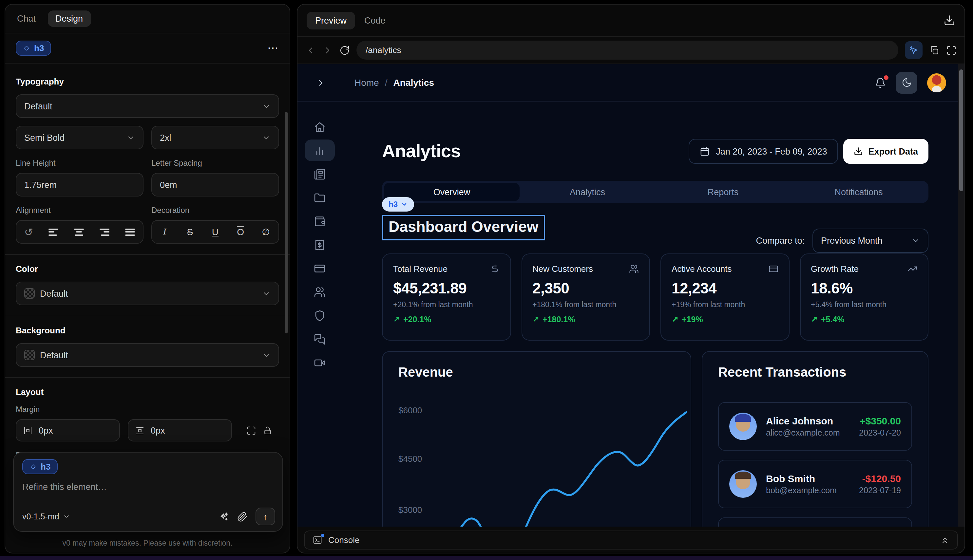 The height and width of the screenshot is (560, 973). I want to click on console-bar: Console, so click(631, 540).